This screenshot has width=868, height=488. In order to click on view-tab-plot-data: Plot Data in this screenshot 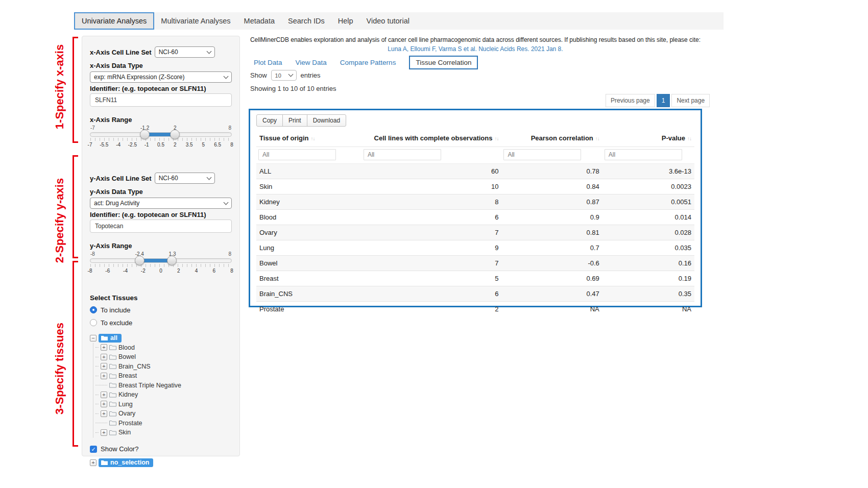, I will do `click(268, 62)`.